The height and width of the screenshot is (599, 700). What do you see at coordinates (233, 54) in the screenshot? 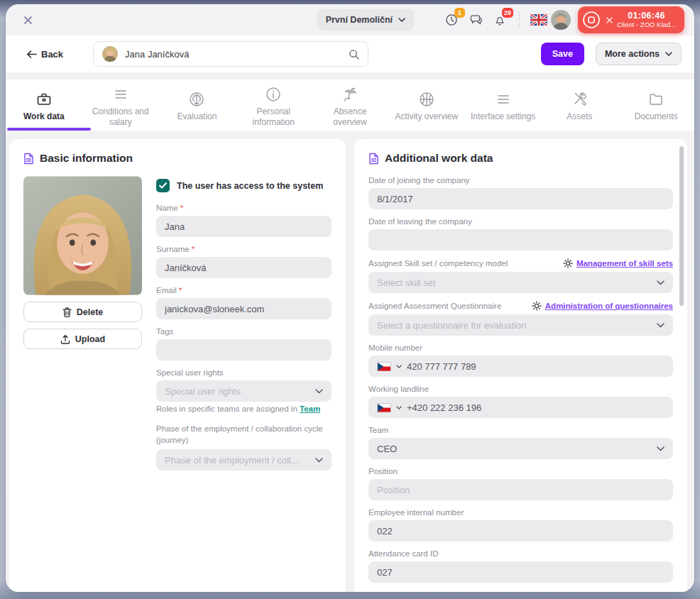
I see `search-input` at bounding box center [233, 54].